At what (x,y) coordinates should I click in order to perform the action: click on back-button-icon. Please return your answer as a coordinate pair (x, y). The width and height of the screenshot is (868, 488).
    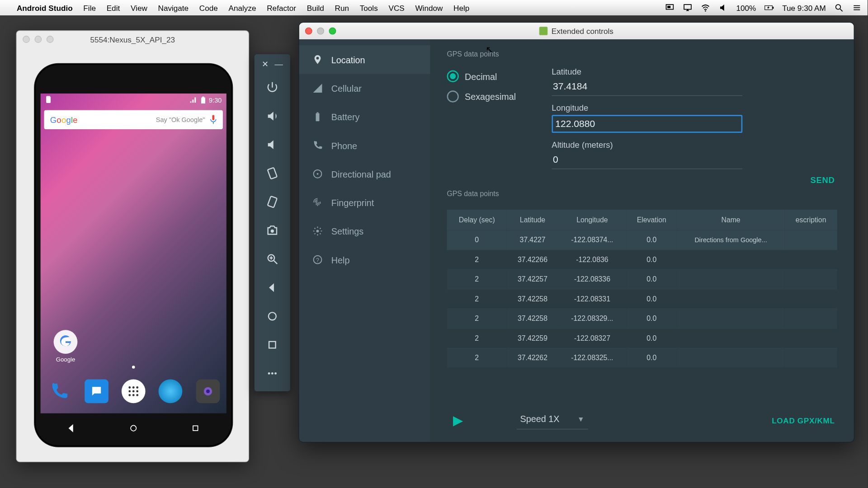
    Looking at the image, I should click on (71, 428).